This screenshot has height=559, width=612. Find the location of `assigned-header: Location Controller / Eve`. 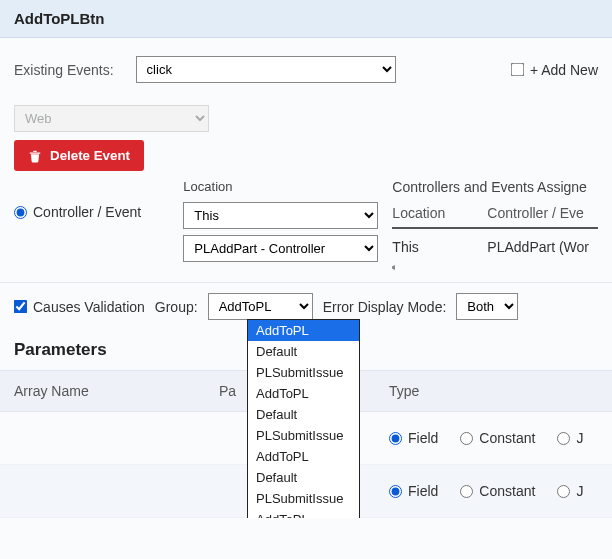

assigned-header: Location Controller / Eve is located at coordinates (495, 217).